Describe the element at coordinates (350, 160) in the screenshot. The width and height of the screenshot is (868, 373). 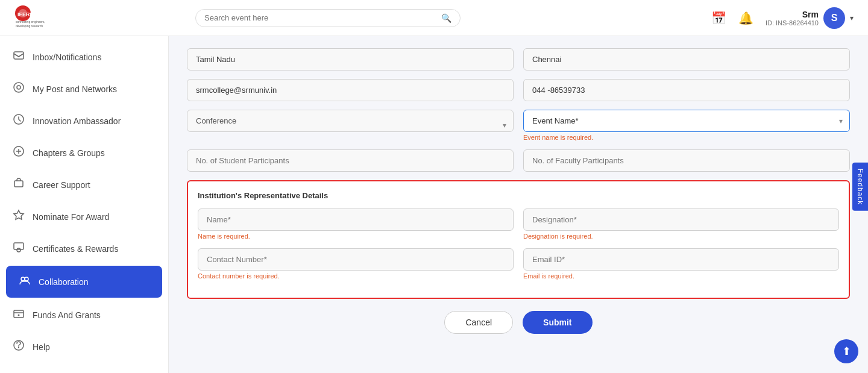
I see `student-participants-field` at that location.